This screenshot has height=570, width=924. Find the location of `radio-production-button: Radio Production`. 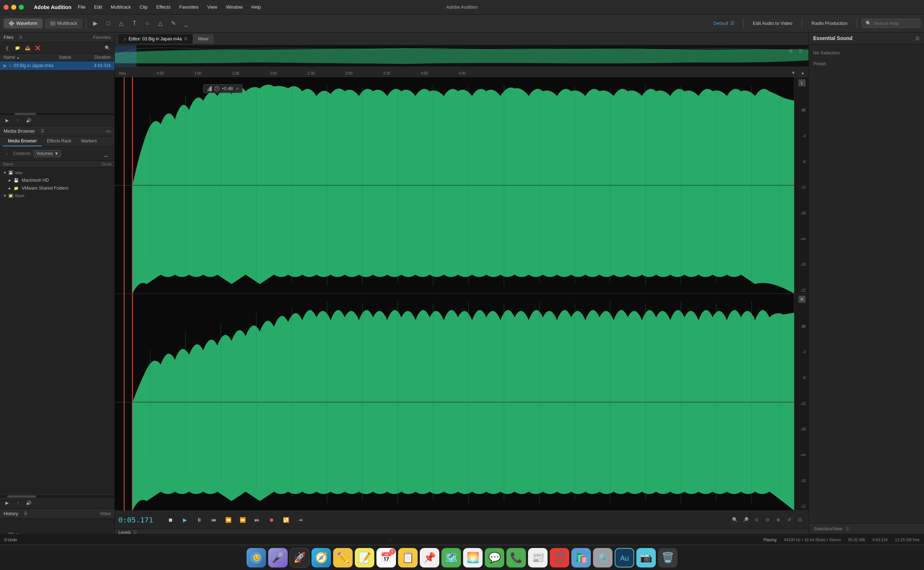

radio-production-button: Radio Production is located at coordinates (829, 23).